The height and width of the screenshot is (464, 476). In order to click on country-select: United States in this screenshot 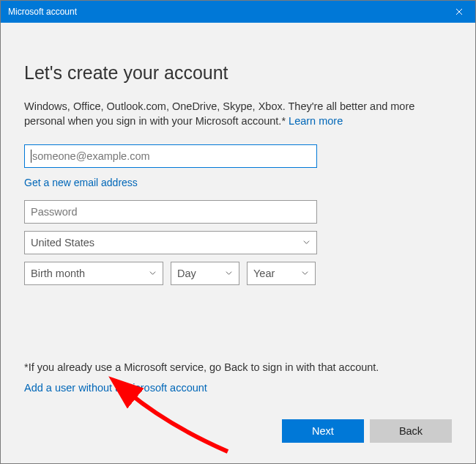, I will do `click(171, 243)`.